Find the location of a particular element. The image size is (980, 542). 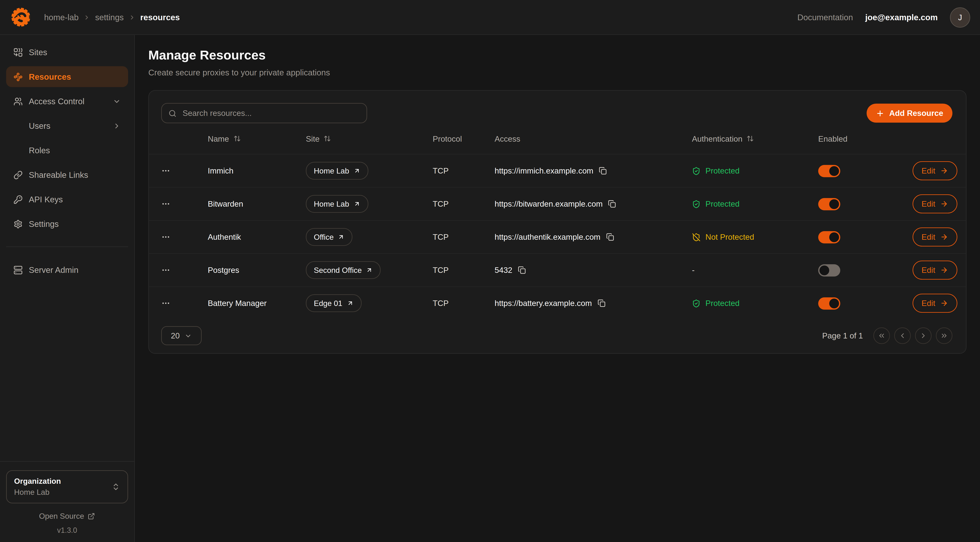

shield-check-icon is located at coordinates (696, 204).